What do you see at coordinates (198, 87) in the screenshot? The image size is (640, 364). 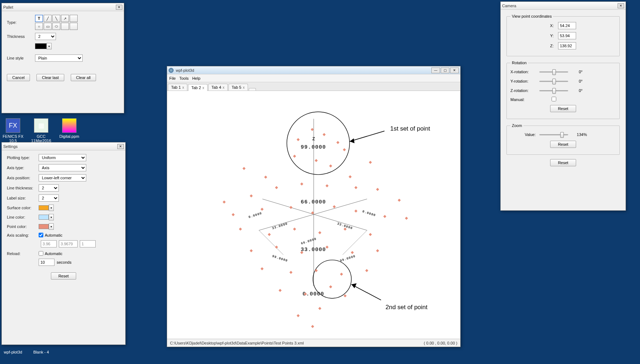 I see `tab-2: Tab 2x` at bounding box center [198, 87].